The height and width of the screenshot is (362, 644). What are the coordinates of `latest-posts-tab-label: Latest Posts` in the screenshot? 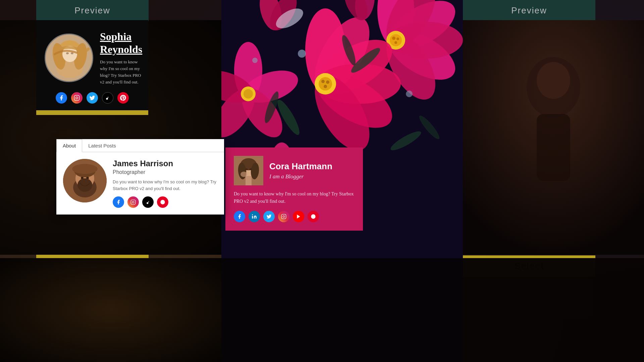 It's located at (102, 145).